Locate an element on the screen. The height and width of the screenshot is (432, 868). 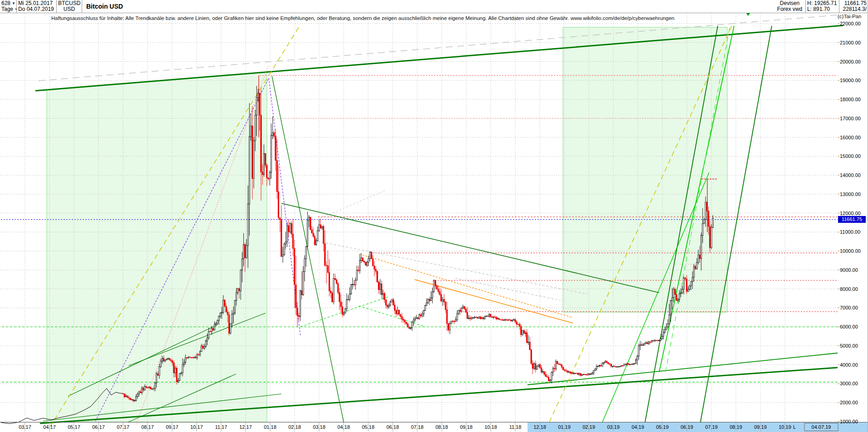
y-axis-label: 6000.00 is located at coordinates (849, 327).